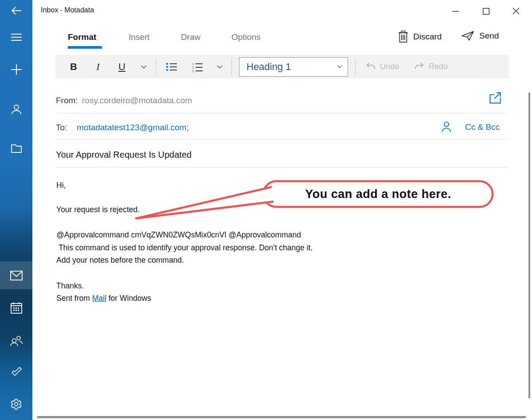  I want to click on send-label: Send, so click(489, 36).